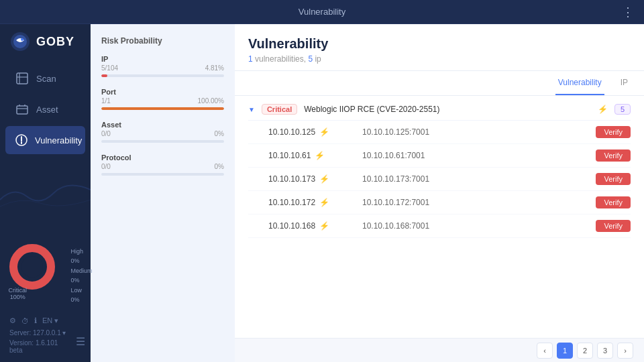 The image size is (644, 362). Describe the element at coordinates (312, 132) in the screenshot. I see `ip-address: 10.10.10.125 ⚡` at that location.